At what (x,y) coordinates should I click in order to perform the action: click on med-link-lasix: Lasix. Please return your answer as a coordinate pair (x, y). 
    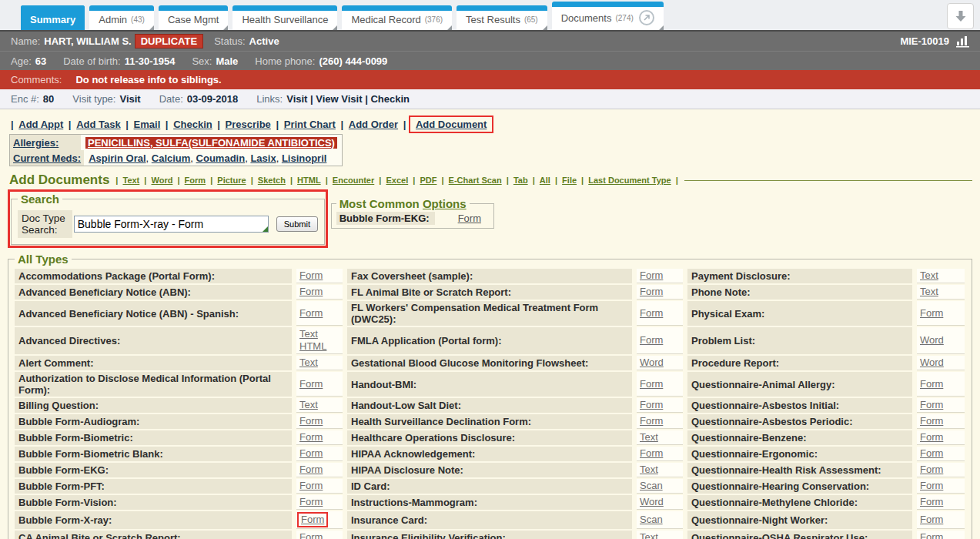
    Looking at the image, I should click on (263, 159).